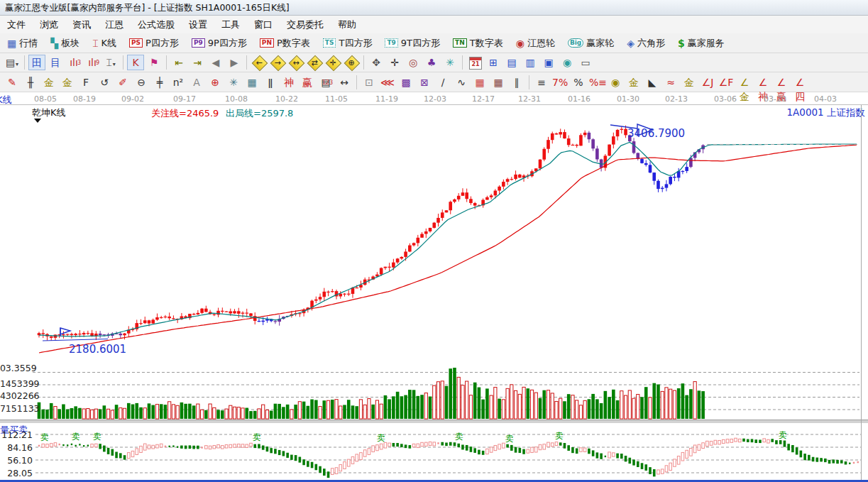 This screenshot has height=482, width=868. I want to click on knife-icon: ◣, so click(652, 82).